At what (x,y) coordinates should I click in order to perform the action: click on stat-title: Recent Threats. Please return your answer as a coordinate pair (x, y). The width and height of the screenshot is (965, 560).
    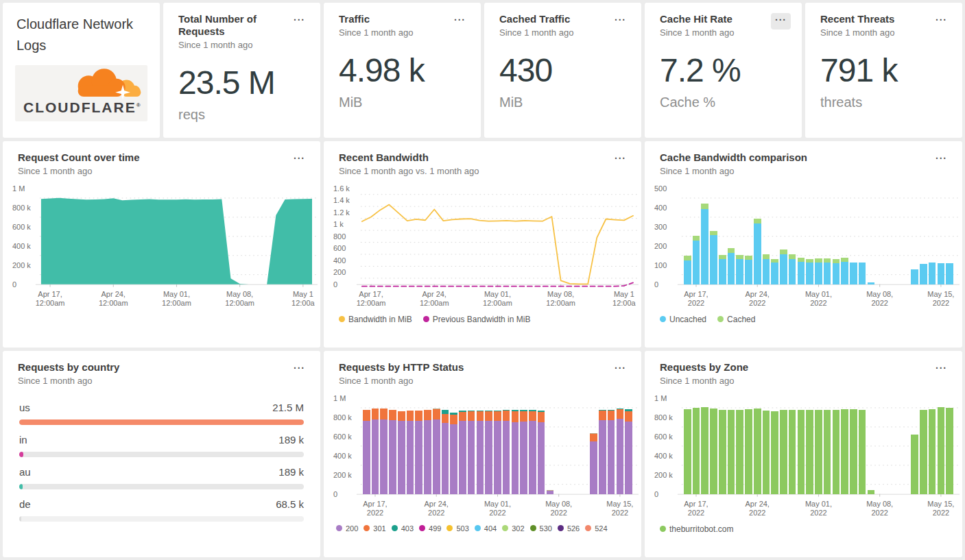
    Looking at the image, I should click on (857, 19).